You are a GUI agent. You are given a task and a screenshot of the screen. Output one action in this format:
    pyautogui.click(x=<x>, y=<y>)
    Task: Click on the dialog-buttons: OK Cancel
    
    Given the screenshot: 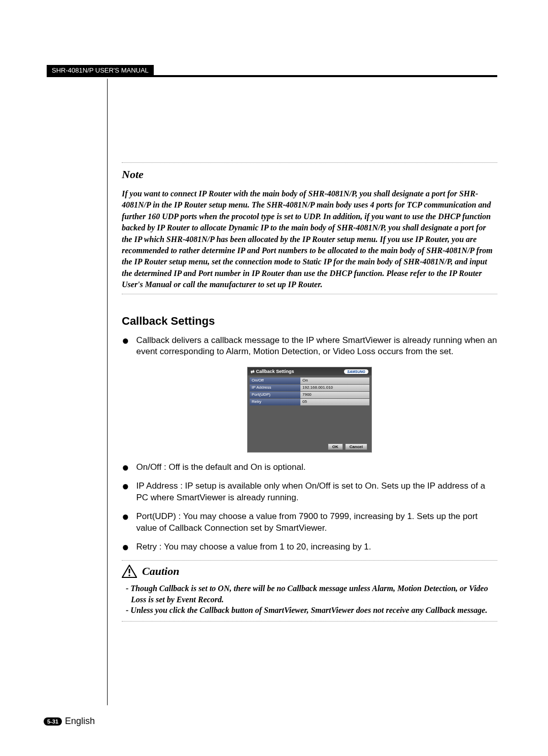 What is the action you would take?
    pyautogui.click(x=310, y=446)
    